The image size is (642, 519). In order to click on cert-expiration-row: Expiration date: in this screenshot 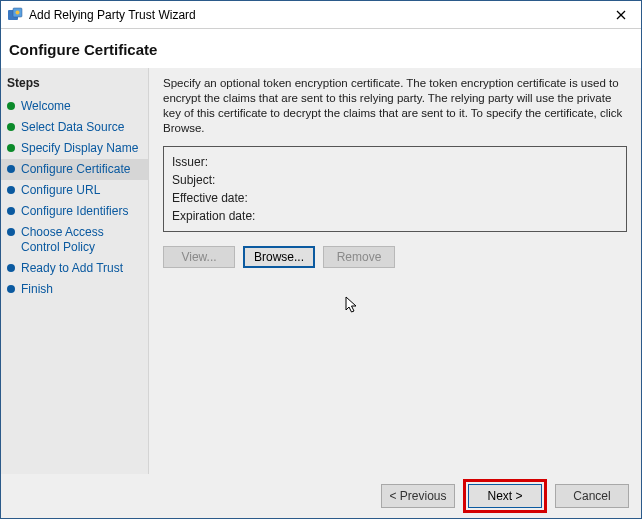, I will do `click(395, 216)`.